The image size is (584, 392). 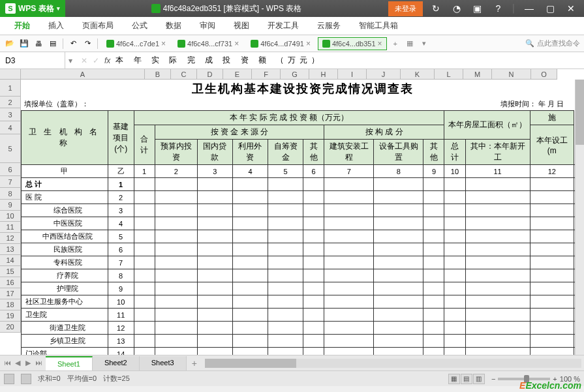 I want to click on row-head-18: 18, so click(x=10, y=305).